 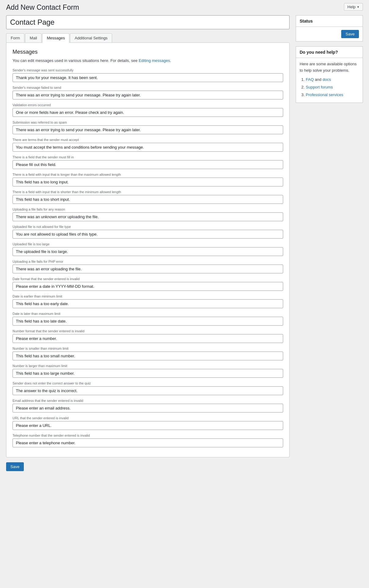 I want to click on sidebar-save-button: Save, so click(x=350, y=34).